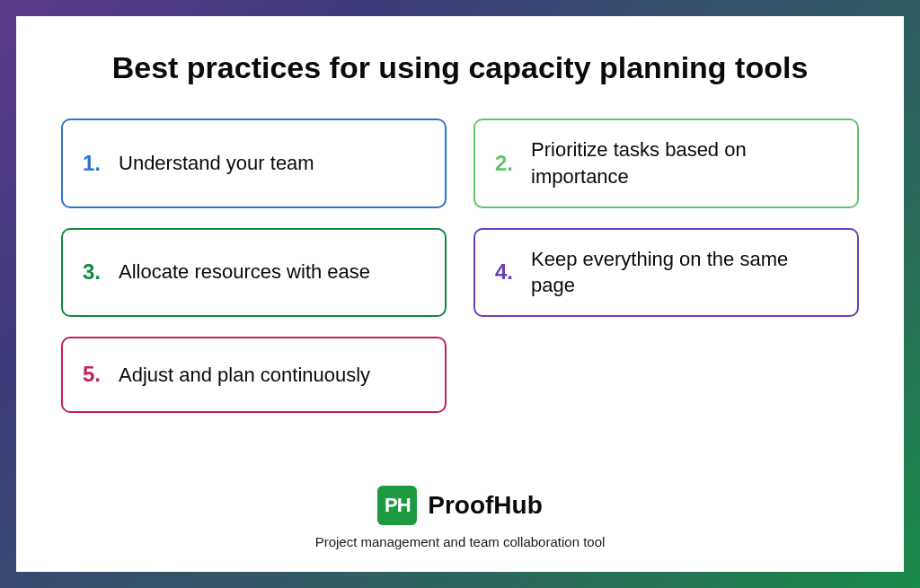 This screenshot has height=588, width=920. I want to click on brand-tagline: Project management and team collaboratio…, so click(460, 542).